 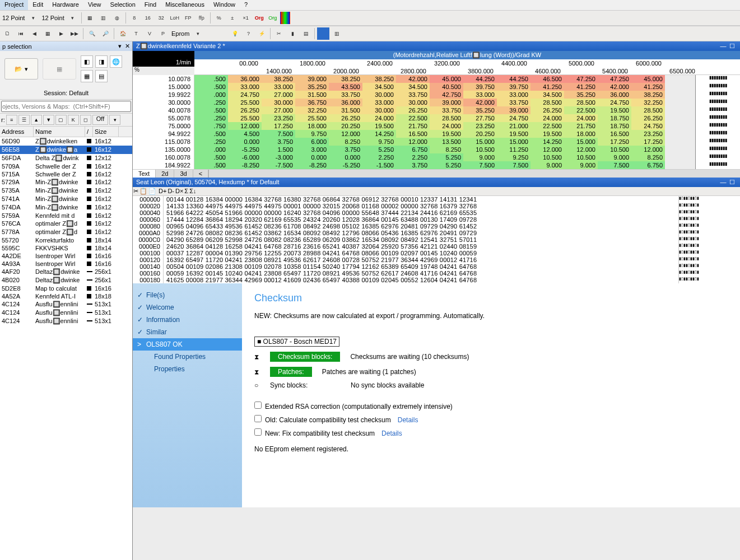 What do you see at coordinates (49, 120) in the screenshot?
I see `filter-btn-4: ▼` at bounding box center [49, 120].